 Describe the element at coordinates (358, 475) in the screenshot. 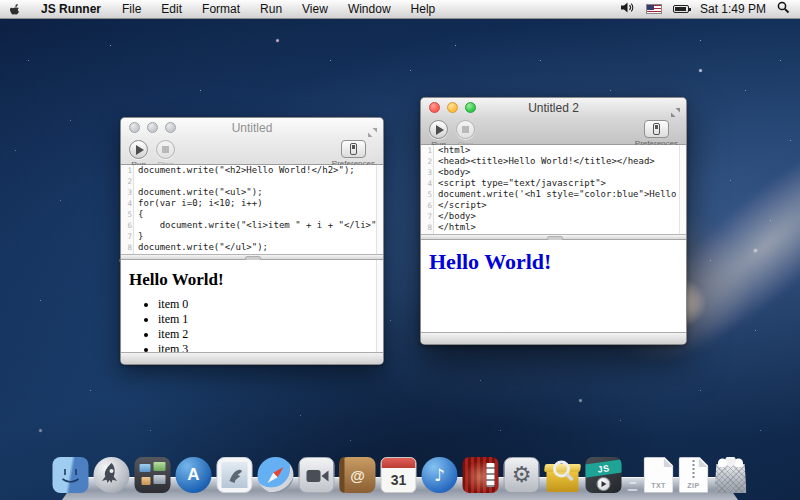

I see `address-book-icon: @` at that location.